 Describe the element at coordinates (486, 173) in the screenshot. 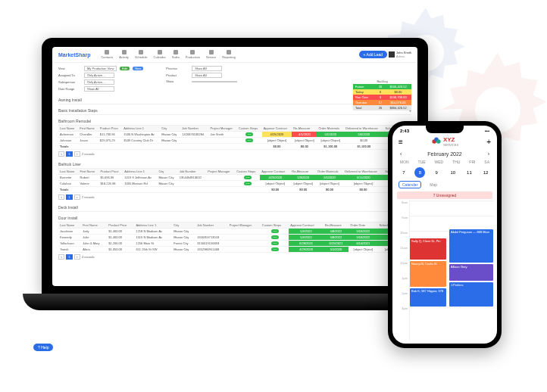

I see `date-12: 12` at that location.